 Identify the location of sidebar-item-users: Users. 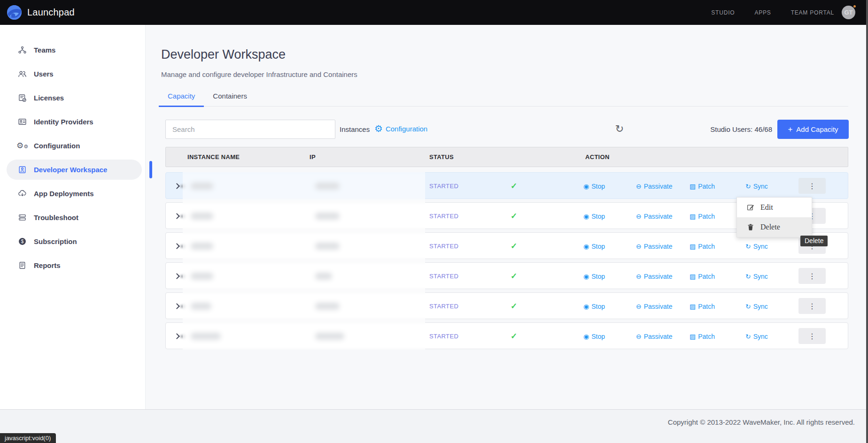
(72, 74).